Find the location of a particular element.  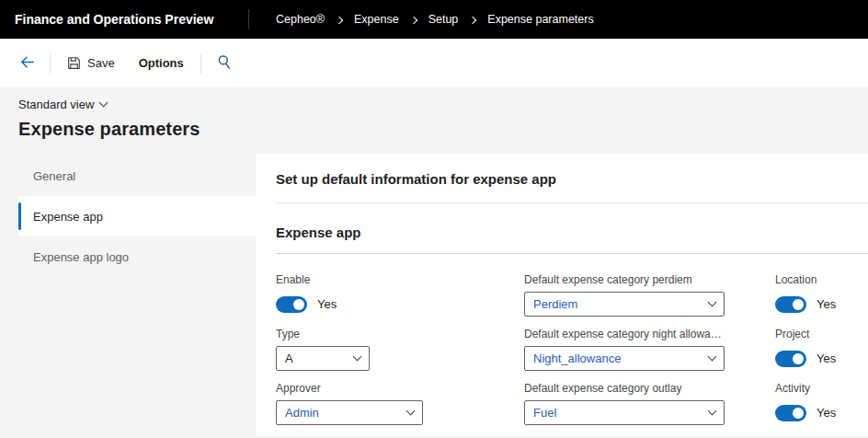

outlay-dropdown: Fuel is located at coordinates (624, 412).